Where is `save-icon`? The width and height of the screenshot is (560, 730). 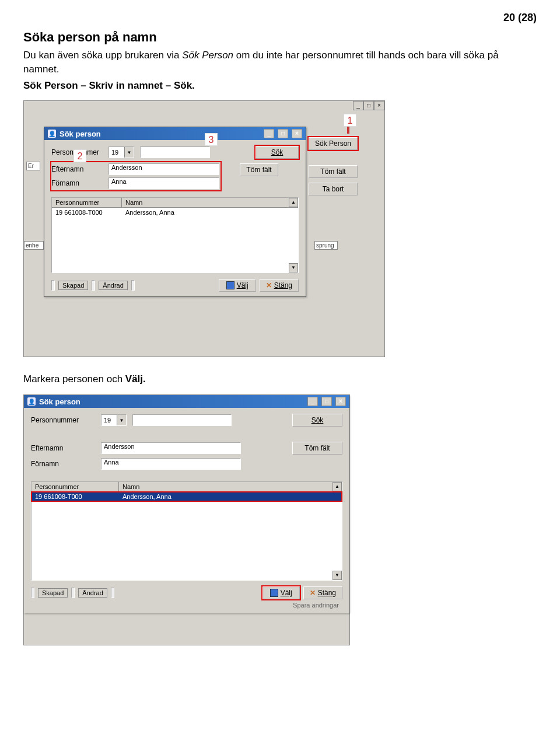 save-icon is located at coordinates (274, 593).